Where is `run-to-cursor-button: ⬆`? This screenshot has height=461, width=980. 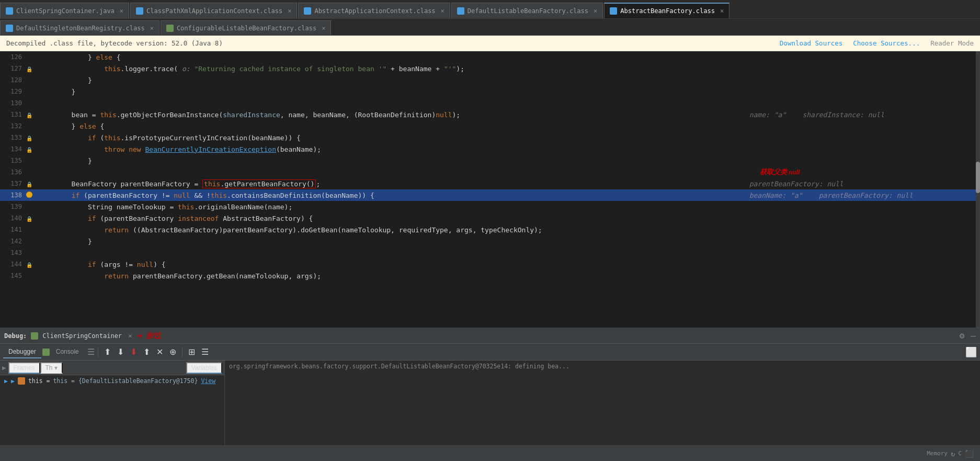
run-to-cursor-button: ⬆ is located at coordinates (146, 352).